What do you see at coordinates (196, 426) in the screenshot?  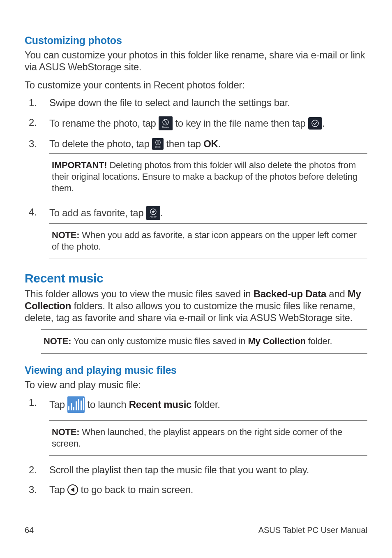 I see `view-step-1: Tap to launch Recent music folder. NOTE:…` at bounding box center [196, 426].